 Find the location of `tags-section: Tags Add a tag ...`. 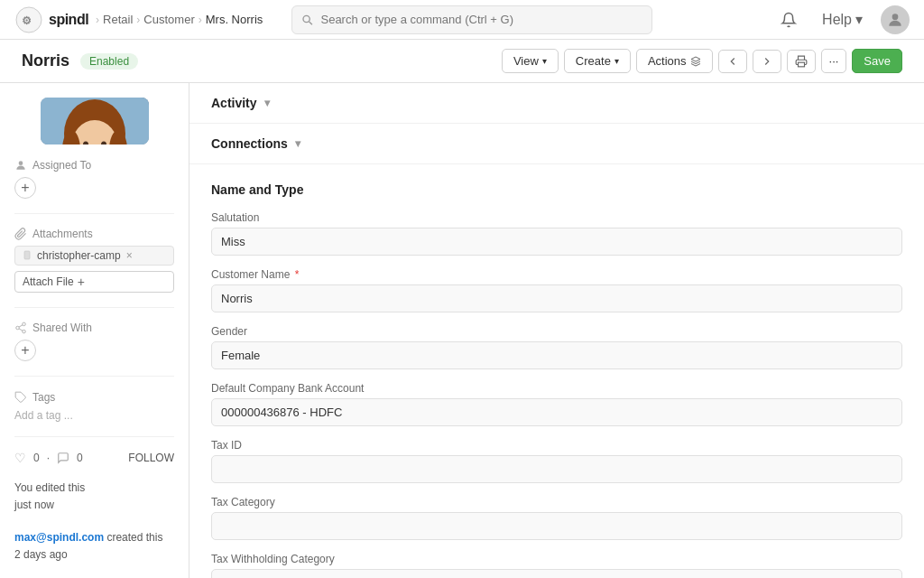

tags-section: Tags Add a tag ... is located at coordinates (94, 406).